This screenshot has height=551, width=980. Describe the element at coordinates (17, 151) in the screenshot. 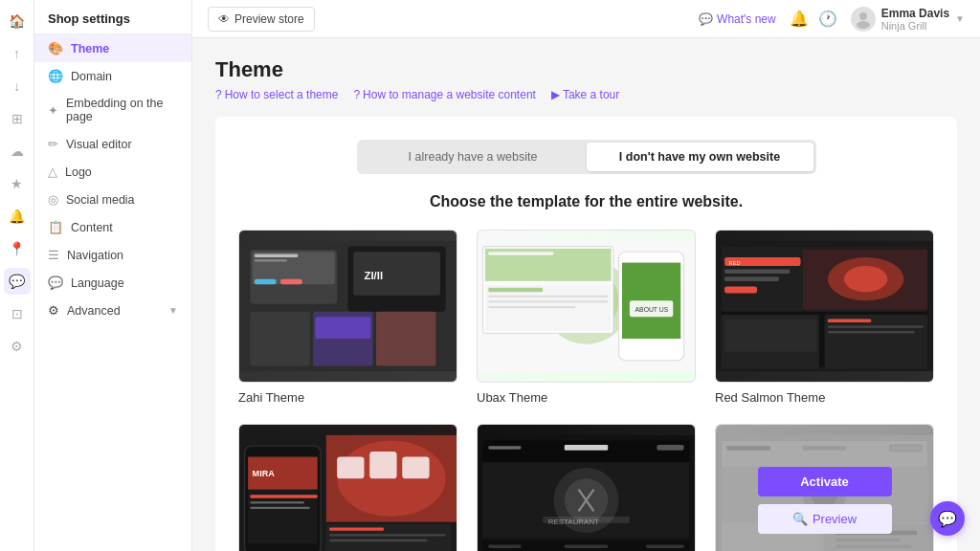

I see `icon-bar-cloud: ☁` at that location.